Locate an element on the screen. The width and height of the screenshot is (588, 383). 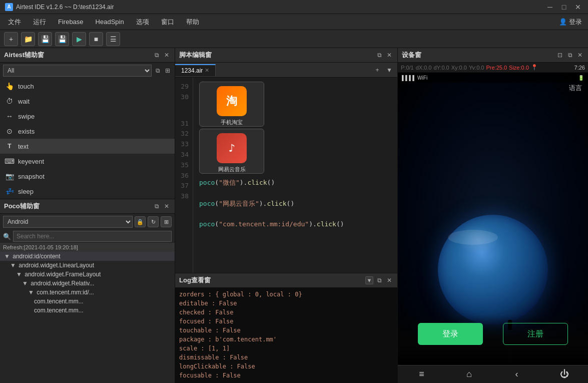
api-exists: ⊙ exists is located at coordinates (87, 131).